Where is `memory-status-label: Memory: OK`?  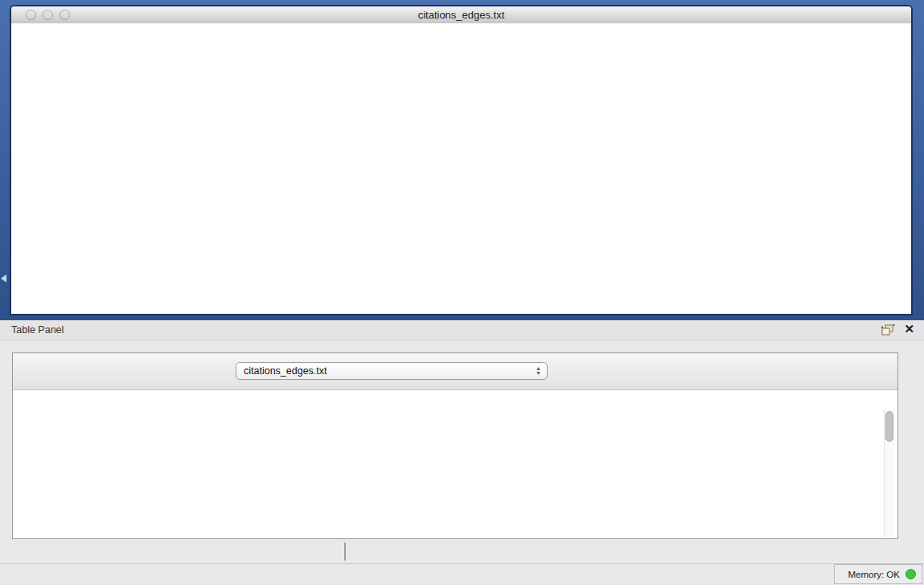
memory-status-label: Memory: OK is located at coordinates (873, 575).